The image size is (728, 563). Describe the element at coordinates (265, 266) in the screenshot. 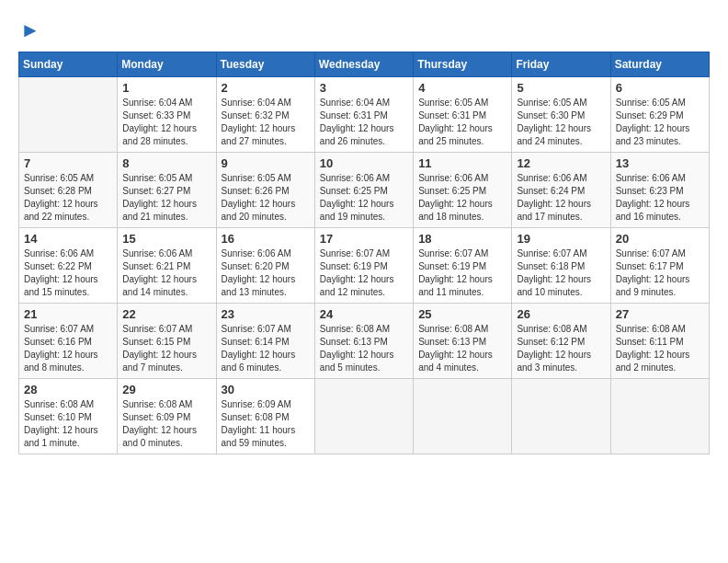

I see `calendar-cell: 16Sunrise: 6:06 AM Sunset: 6:20 PM Dayli…` at that location.